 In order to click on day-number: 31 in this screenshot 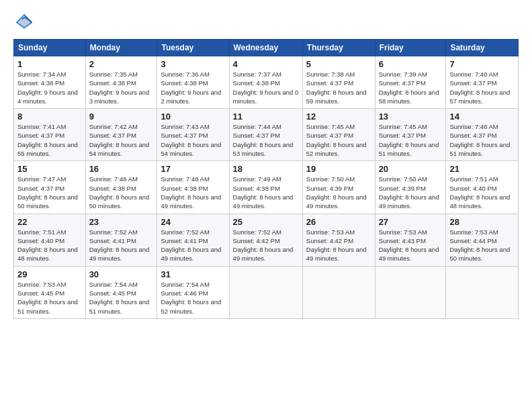, I will do `click(193, 274)`.